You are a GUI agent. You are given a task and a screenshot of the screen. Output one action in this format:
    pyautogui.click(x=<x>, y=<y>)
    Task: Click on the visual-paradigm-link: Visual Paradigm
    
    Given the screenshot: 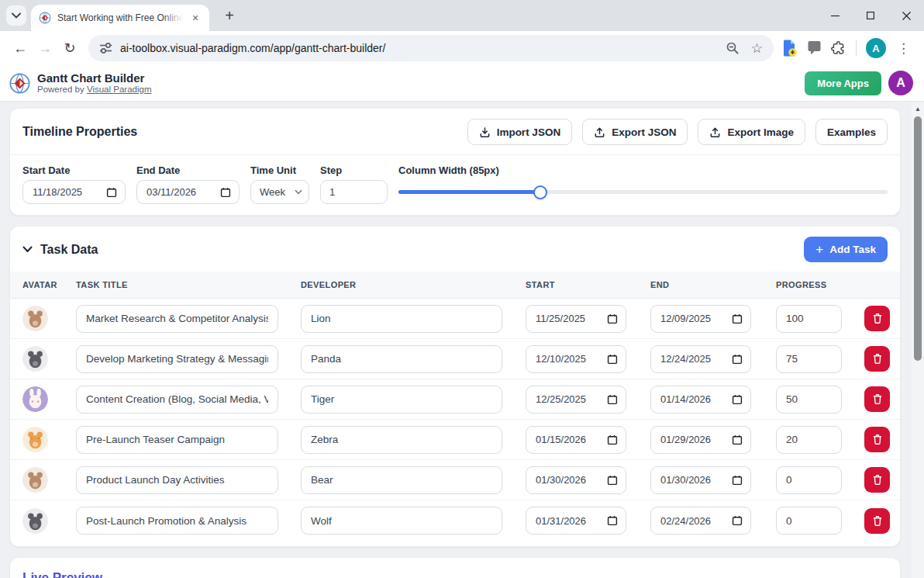 What is the action you would take?
    pyautogui.click(x=119, y=89)
    